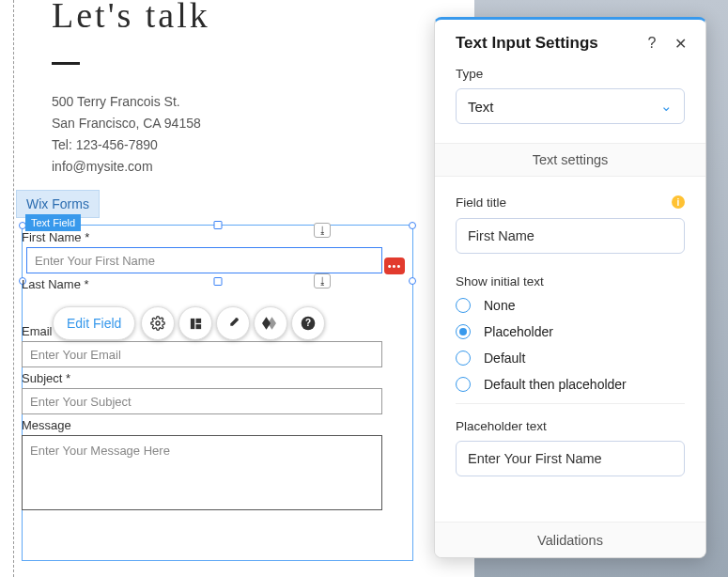 This screenshot has width=728, height=577. What do you see at coordinates (504, 358) in the screenshot?
I see `radio-label: Default` at bounding box center [504, 358].